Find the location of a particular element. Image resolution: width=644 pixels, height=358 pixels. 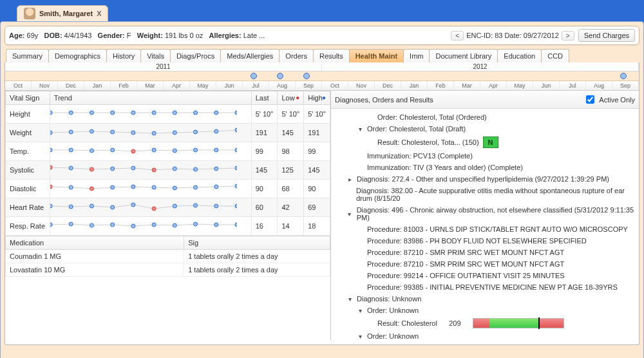

avatar is located at coordinates (30, 14).